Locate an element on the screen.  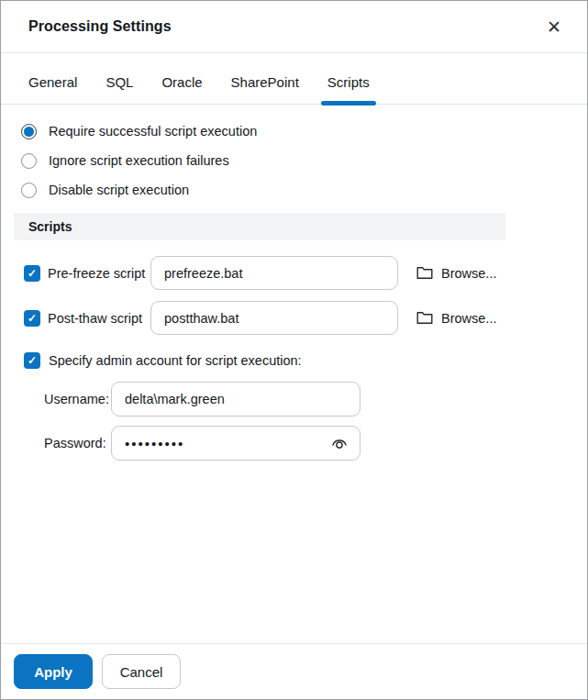
specify-admin-checkbox: ✓ is located at coordinates (32, 361).